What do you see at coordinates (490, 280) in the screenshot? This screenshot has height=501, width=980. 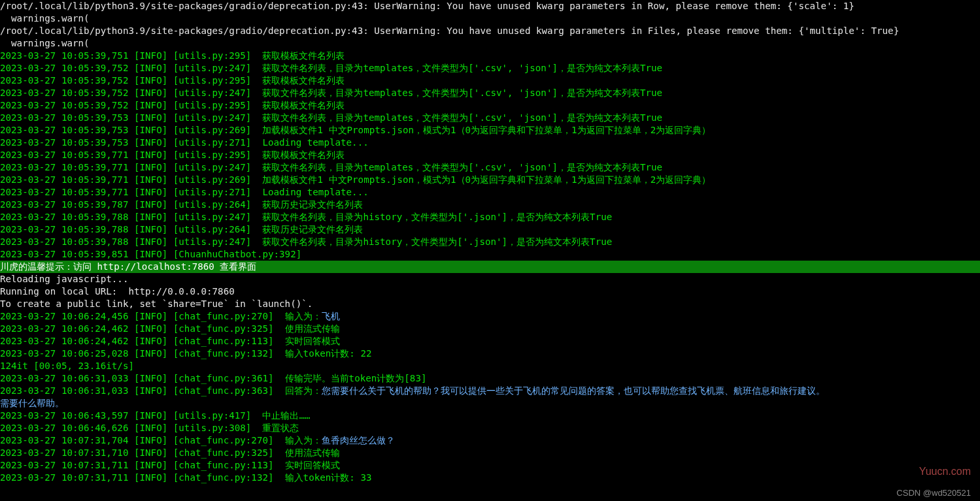 I see `terminal-line: Reloading javascript...` at bounding box center [490, 280].